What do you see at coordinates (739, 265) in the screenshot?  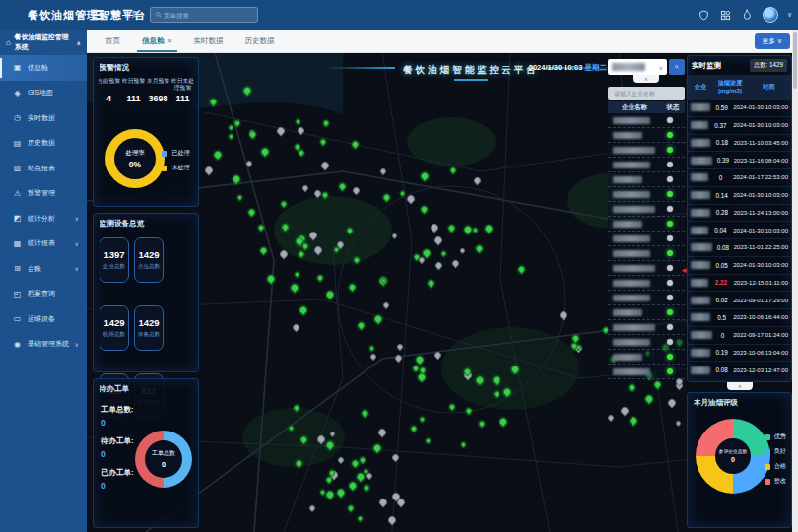 I see `realtime-row: 0.05 2024-01-30 10:03:00` at bounding box center [739, 265].